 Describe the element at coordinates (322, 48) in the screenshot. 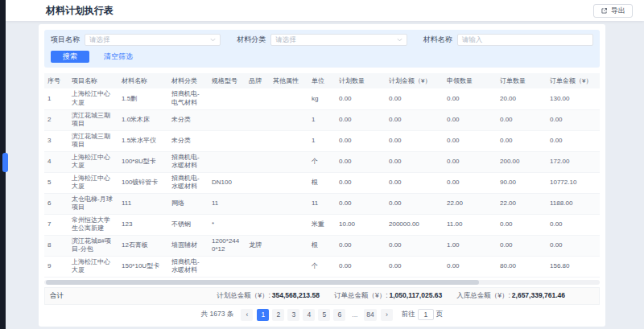

I see `filter-panel: 项目名称 请选择 材料分类 请选择 材料名称` at that location.